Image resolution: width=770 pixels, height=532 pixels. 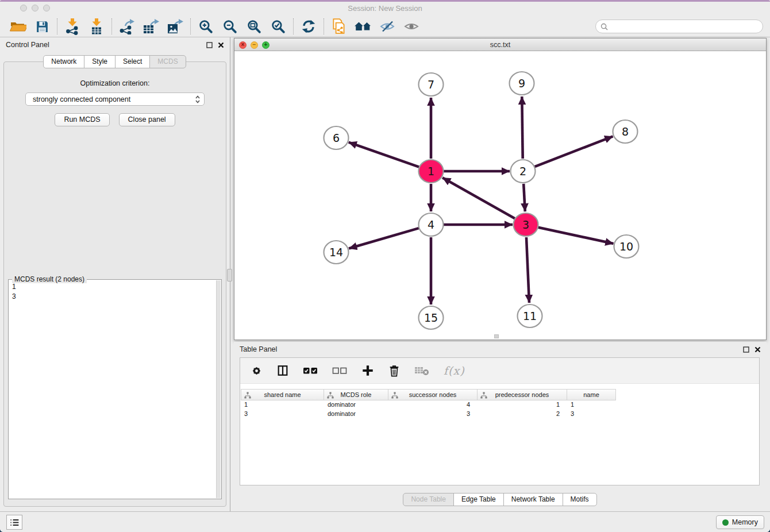 I want to click on graph-node-9: 9, so click(x=522, y=83).